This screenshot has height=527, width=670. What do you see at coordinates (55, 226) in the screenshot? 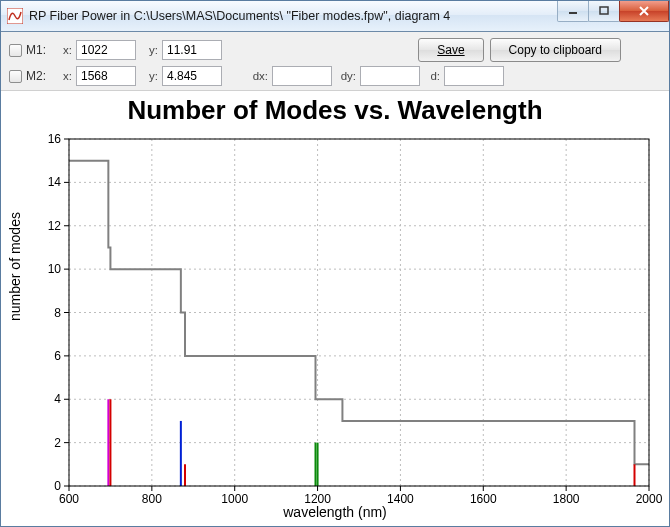
I see `svg-text: 12` at bounding box center [55, 226].